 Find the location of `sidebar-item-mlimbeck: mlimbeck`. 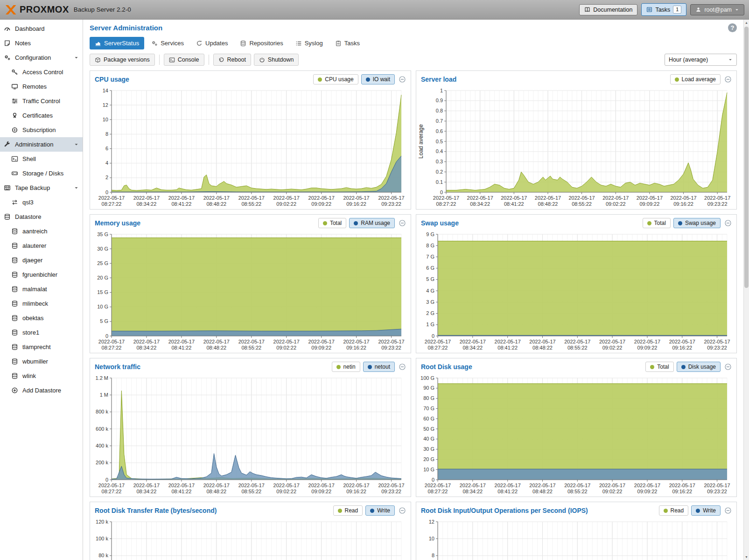

sidebar-item-mlimbeck: mlimbeck is located at coordinates (41, 303).